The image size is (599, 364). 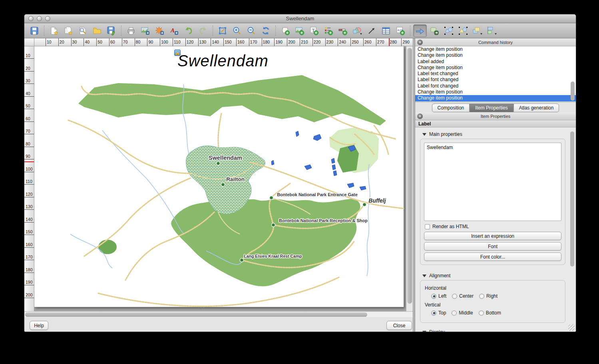 I want to click on command-history-item: Label added, so click(x=496, y=62).